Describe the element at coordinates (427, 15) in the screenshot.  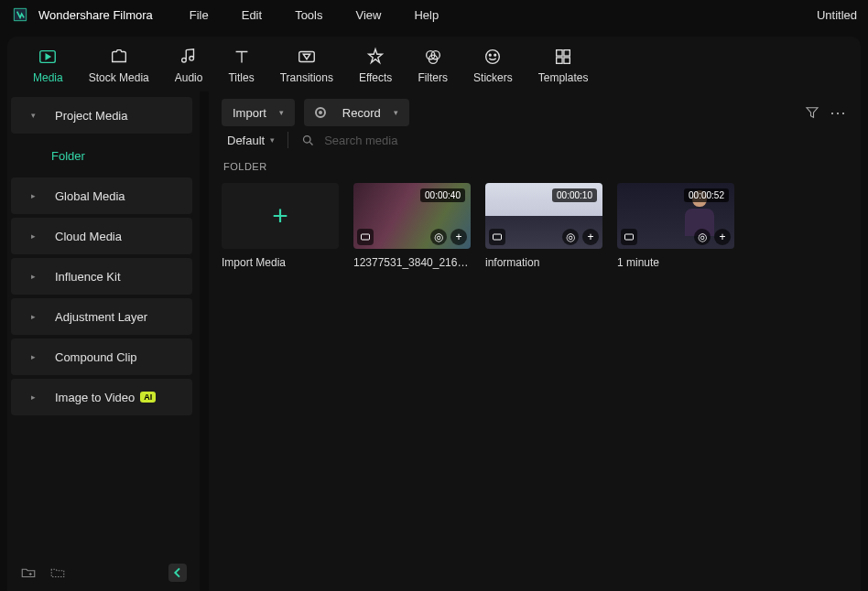
I see `menu-help: Help` at that location.